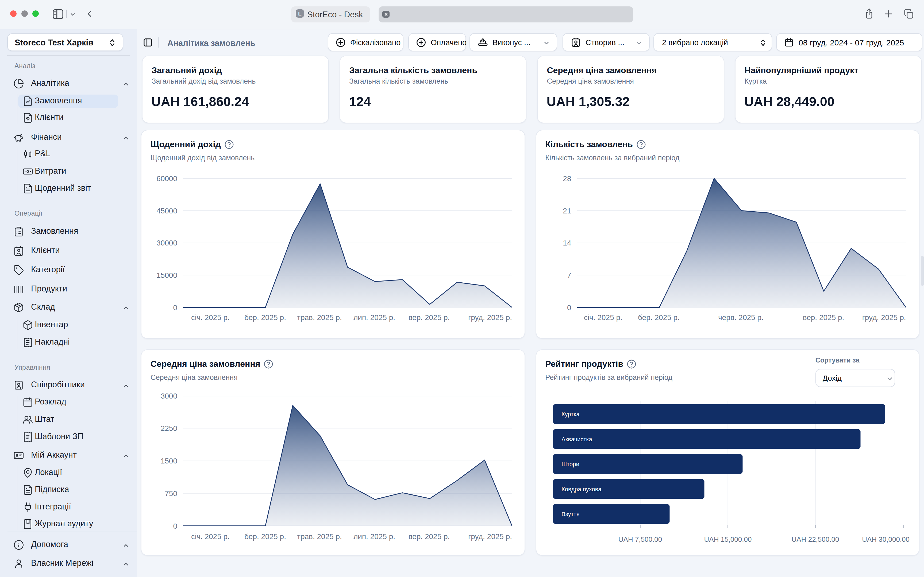 This screenshot has width=924, height=577. What do you see at coordinates (728, 540) in the screenshot?
I see `svg-text: UAH 15,000.00` at bounding box center [728, 540].